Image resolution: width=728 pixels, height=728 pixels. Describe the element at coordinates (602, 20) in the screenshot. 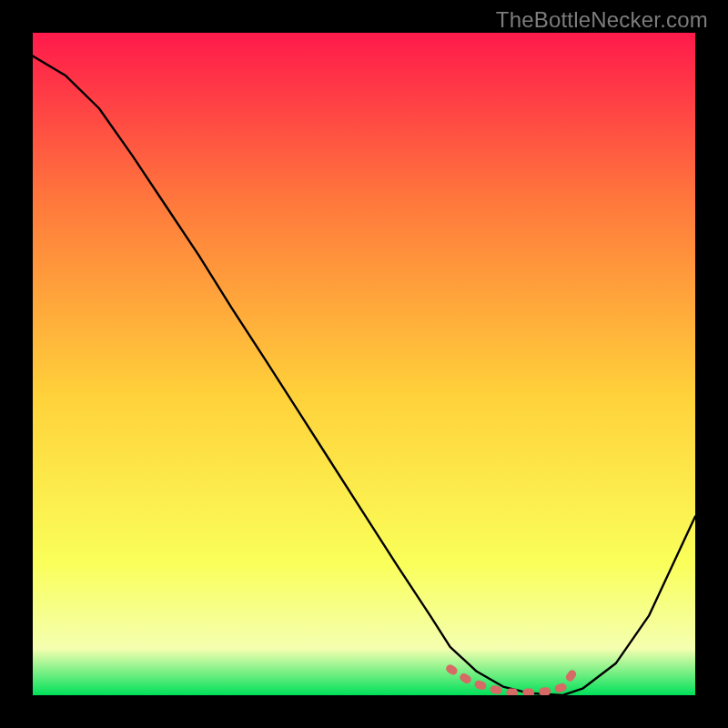

I see `attribution-text: TheBottleNecker.com` at that location.